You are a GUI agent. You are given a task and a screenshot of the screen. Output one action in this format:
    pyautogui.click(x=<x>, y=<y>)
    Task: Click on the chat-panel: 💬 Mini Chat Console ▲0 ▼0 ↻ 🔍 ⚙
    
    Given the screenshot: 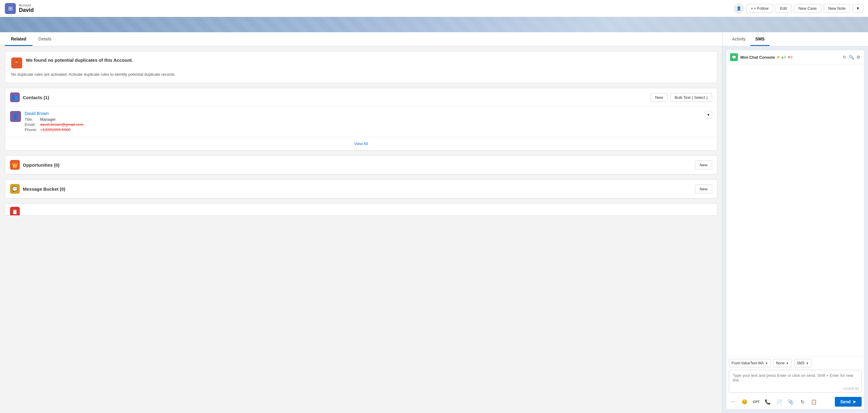 What is the action you would take?
    pyautogui.click(x=795, y=230)
    